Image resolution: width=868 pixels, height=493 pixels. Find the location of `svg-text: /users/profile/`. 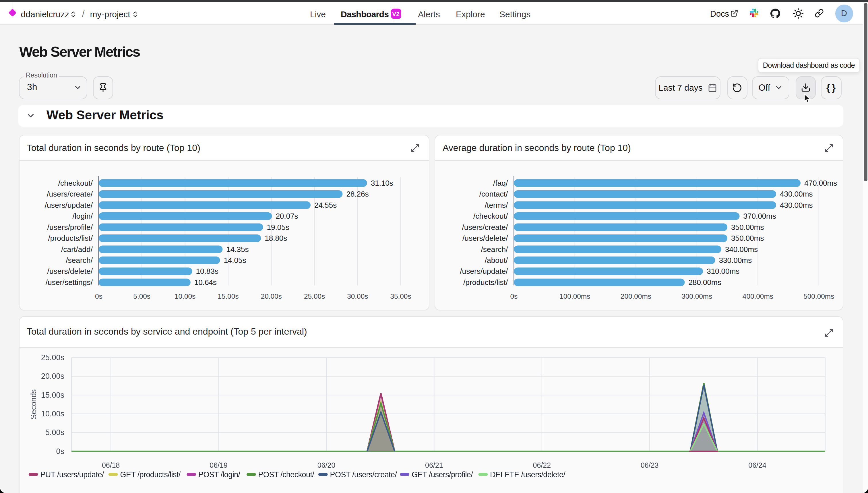

svg-text: /users/profile/ is located at coordinates (70, 228).